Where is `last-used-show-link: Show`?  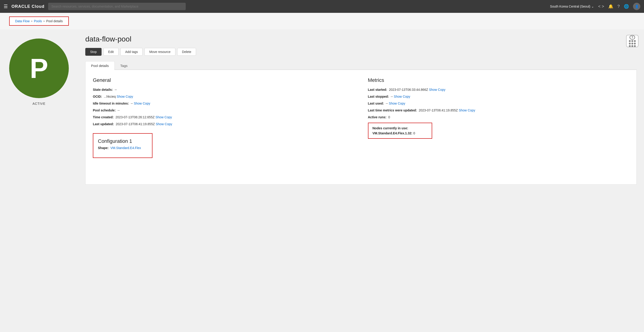 last-used-show-link: Show is located at coordinates (393, 104).